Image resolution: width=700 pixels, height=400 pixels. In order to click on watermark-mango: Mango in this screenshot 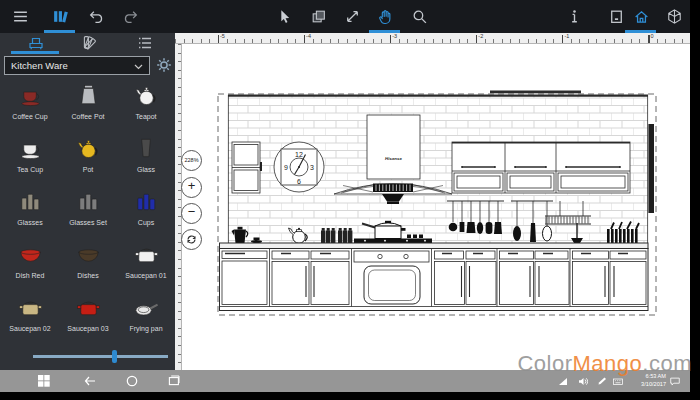, I will do `click(608, 364)`.